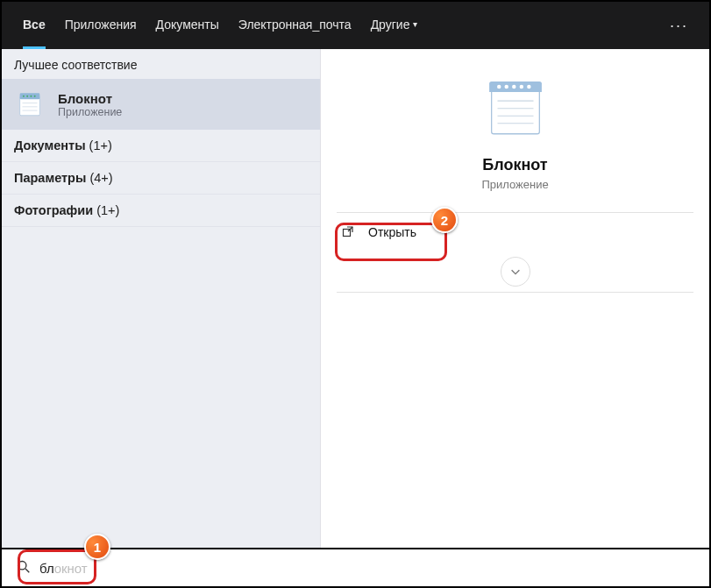  I want to click on search-tabs-bar: Все Приложения Документы Электронная_поч…, so click(356, 25).